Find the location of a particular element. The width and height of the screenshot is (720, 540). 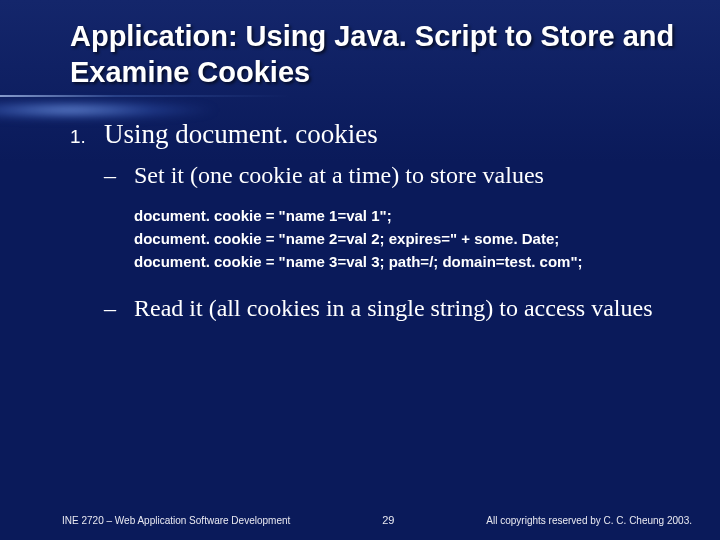

bullet-item: – Read it (all cookies in a single strin… is located at coordinates (392, 308).